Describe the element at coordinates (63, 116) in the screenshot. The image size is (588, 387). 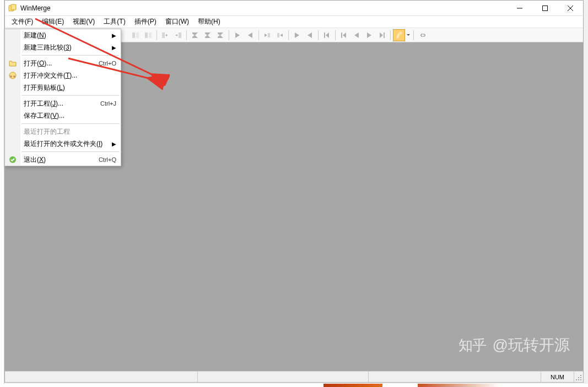
I see `menu-item: 保存工程(V)...` at that location.